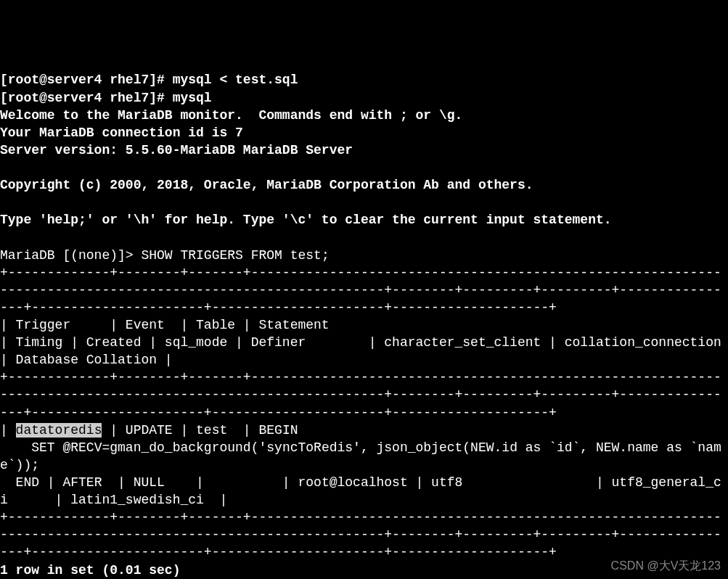 Image resolution: width=728 pixels, height=579 pixels. Describe the element at coordinates (70, 255) in the screenshot. I see `mariadb-prompt: MariaDB [(none)]>` at that location.